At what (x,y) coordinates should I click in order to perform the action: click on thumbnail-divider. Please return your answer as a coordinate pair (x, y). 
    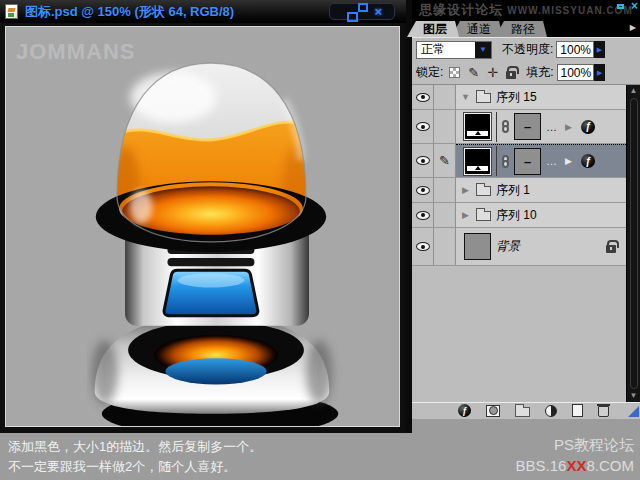
    Looking at the image, I should click on (496, 127).